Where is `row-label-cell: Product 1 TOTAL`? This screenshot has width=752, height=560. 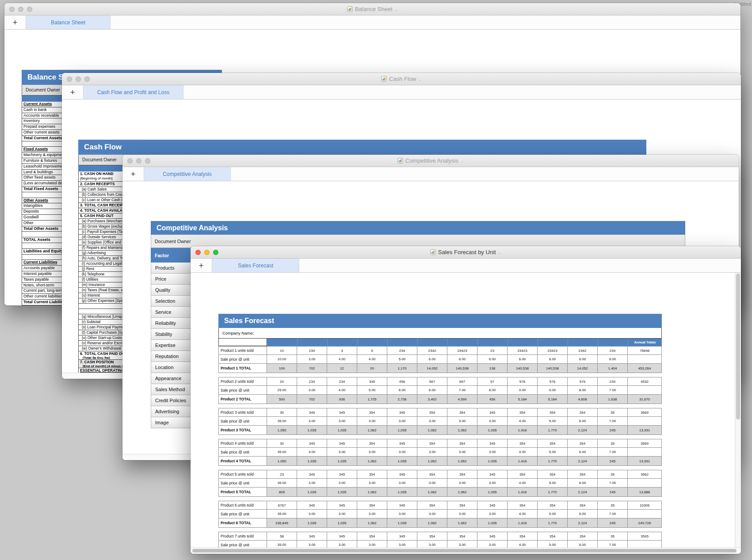
row-label-cell: Product 1 TOTAL is located at coordinates (243, 369).